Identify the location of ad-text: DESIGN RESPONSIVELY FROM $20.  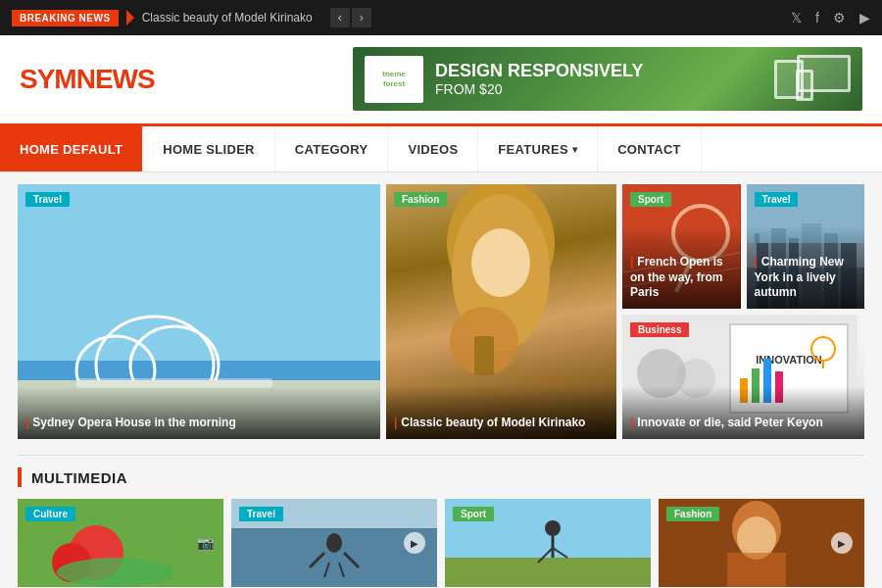
(588, 79).